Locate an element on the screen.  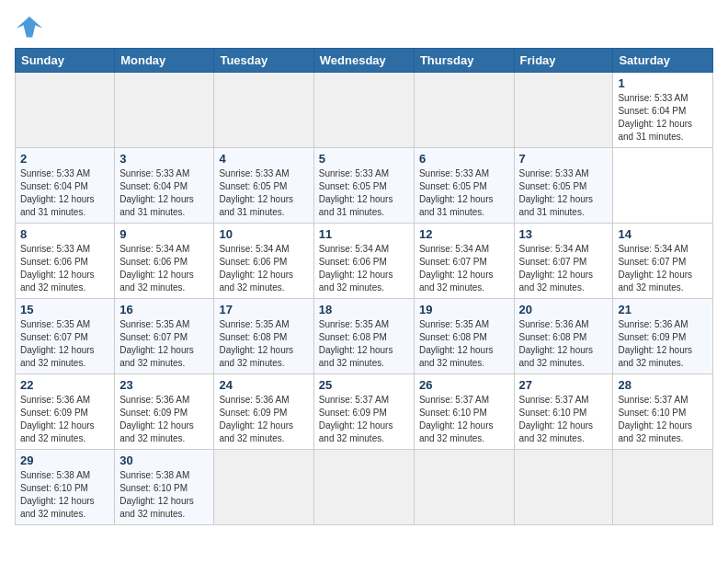
day-cell-28: 28Sunrise: 5:37 AMSunset: 6:10 PMDayligh… is located at coordinates (664, 412).